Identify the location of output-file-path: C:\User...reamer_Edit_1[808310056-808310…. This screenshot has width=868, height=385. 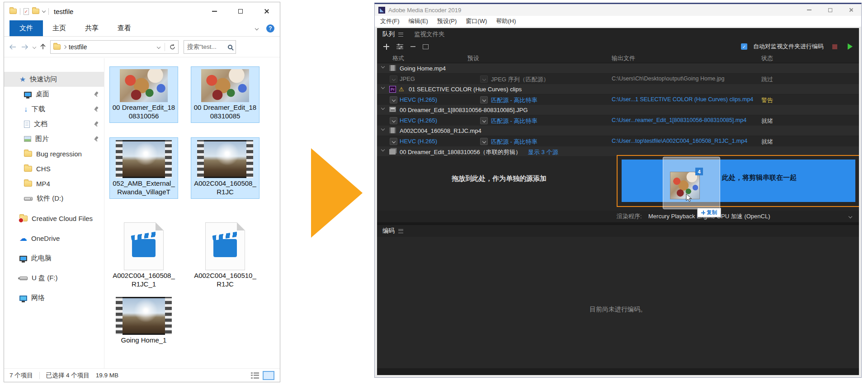
(679, 120).